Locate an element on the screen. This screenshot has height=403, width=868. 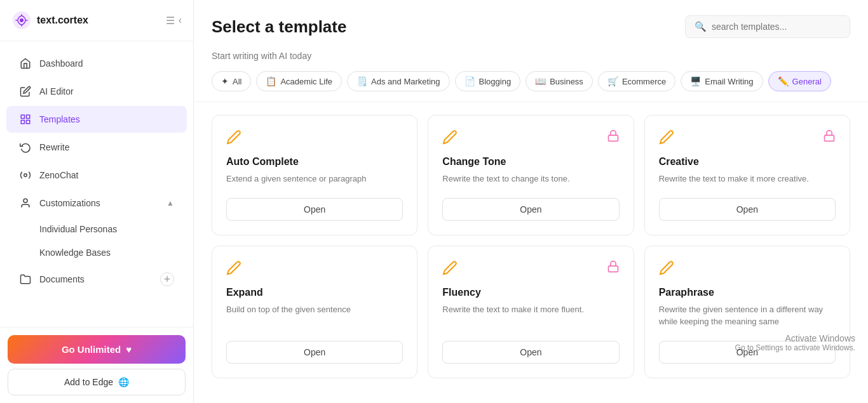
ads-tab-label: Ads and Marketing is located at coordinates (405, 81).